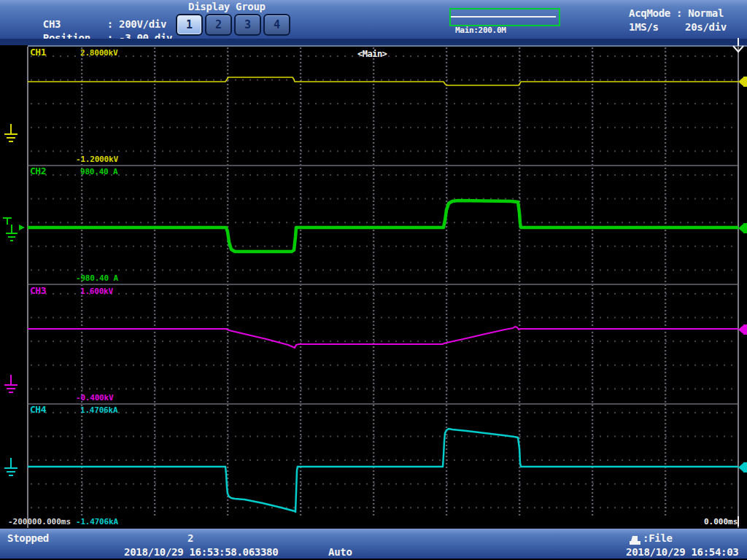  Describe the element at coordinates (721, 522) in the screenshot. I see `time-right-label: 0.000ms` at that location.